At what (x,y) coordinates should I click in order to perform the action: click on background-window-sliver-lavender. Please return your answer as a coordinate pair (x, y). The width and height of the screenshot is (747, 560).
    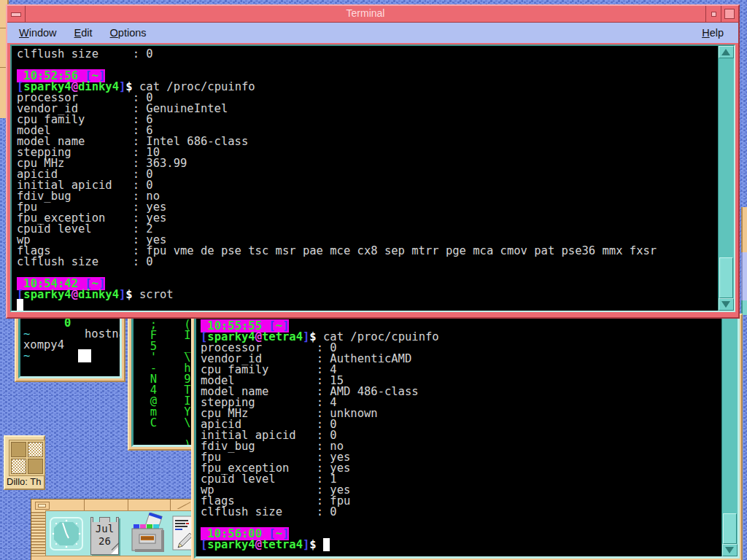
    Looking at the image, I should click on (744, 276).